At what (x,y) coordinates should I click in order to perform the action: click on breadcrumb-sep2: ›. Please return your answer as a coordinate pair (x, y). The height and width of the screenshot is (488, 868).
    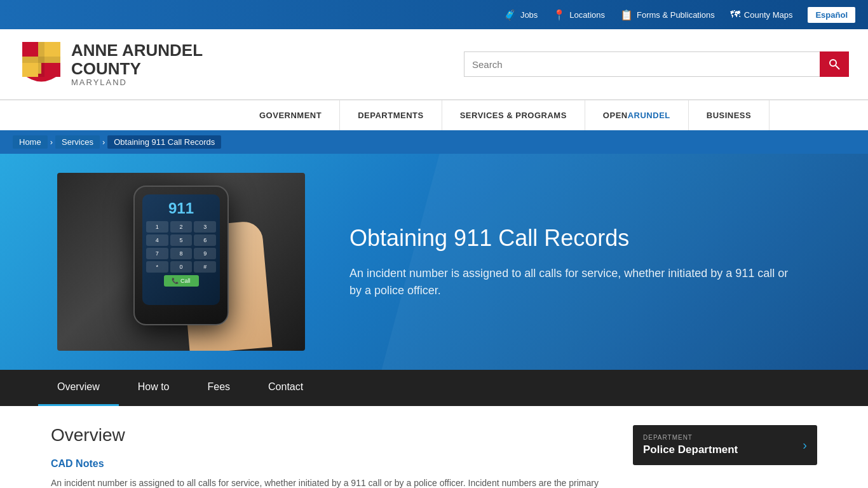
    Looking at the image, I should click on (104, 142).